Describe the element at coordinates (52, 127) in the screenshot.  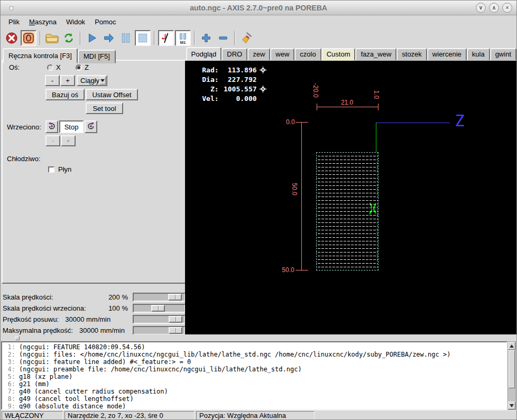
I see `spindle-ccw-icon` at that location.